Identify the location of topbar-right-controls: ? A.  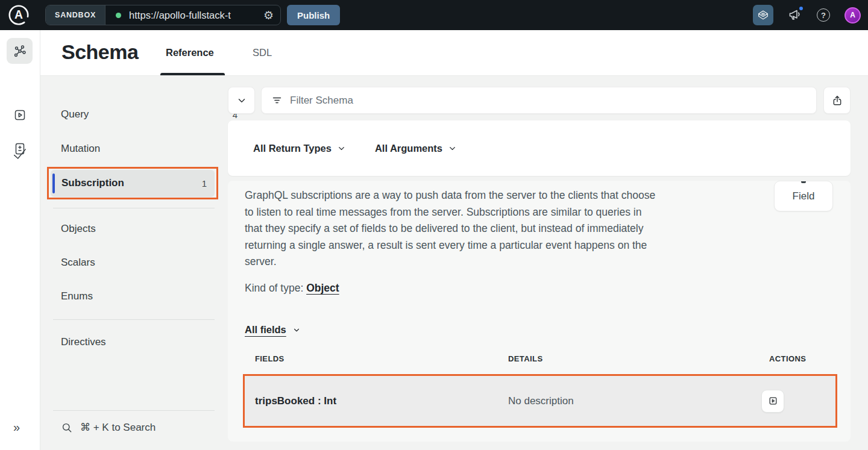
(810, 15).